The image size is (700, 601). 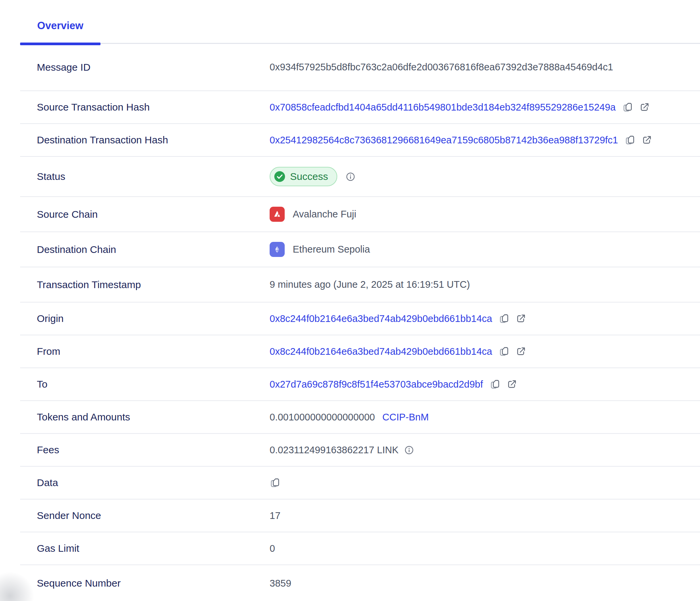 What do you see at coordinates (360, 384) in the screenshot?
I see `row-to: To 0x27d7a69c878f9c8f51f4e53703abce9bacd…` at bounding box center [360, 384].